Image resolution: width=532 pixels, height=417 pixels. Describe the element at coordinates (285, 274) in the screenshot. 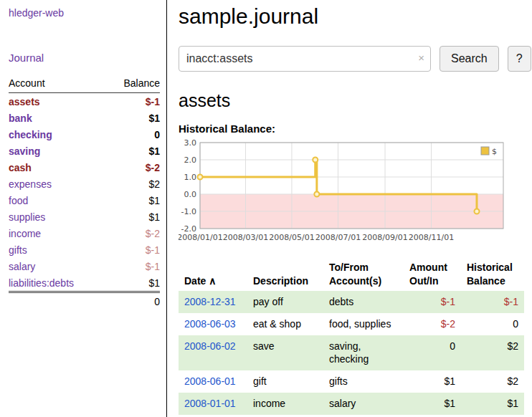

I see `register-header-description: Description` at that location.